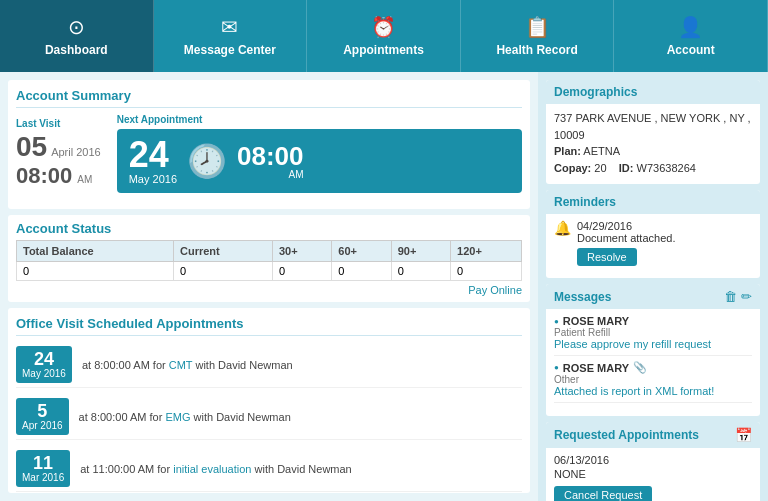  Describe the element at coordinates (153, 179) in the screenshot. I see `next-appt-month: May 2016` at that location.